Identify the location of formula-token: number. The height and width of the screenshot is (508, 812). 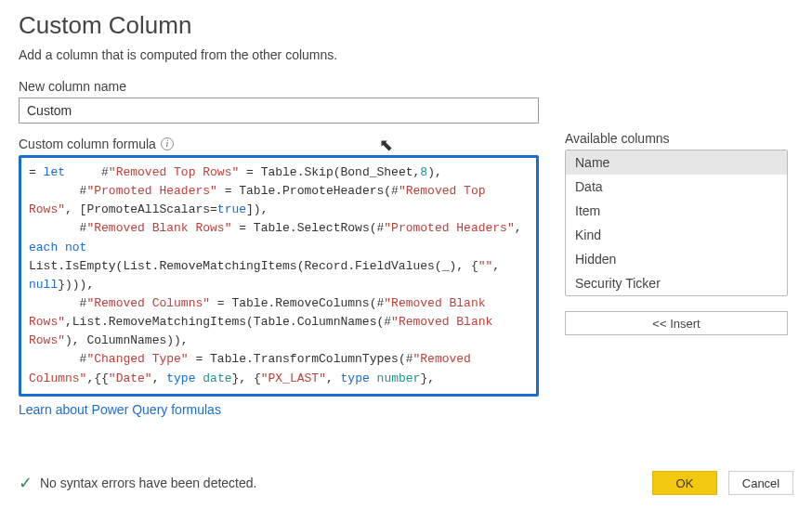
(399, 379).